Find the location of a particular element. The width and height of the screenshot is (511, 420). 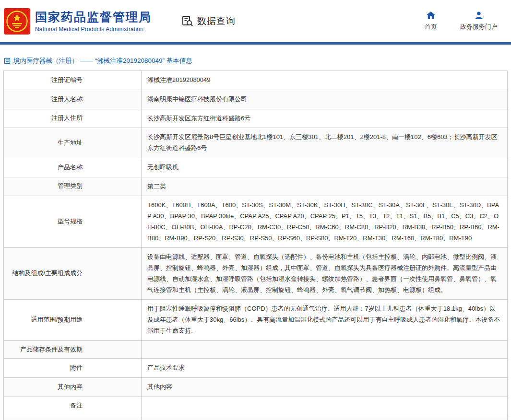

data-query-nav: 数据查询 is located at coordinates (208, 21).